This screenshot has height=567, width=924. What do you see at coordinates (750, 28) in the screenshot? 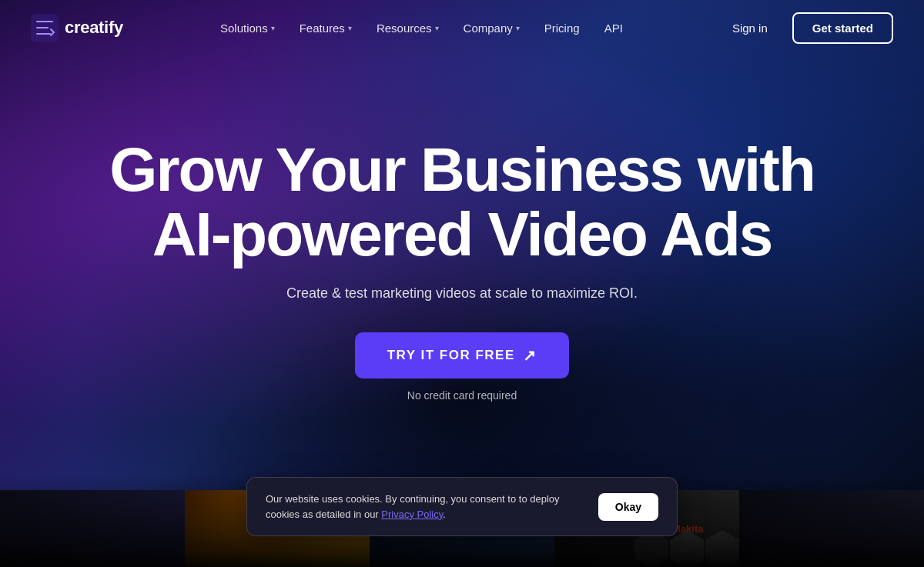
I see `signin-button: Sign in` at bounding box center [750, 28].